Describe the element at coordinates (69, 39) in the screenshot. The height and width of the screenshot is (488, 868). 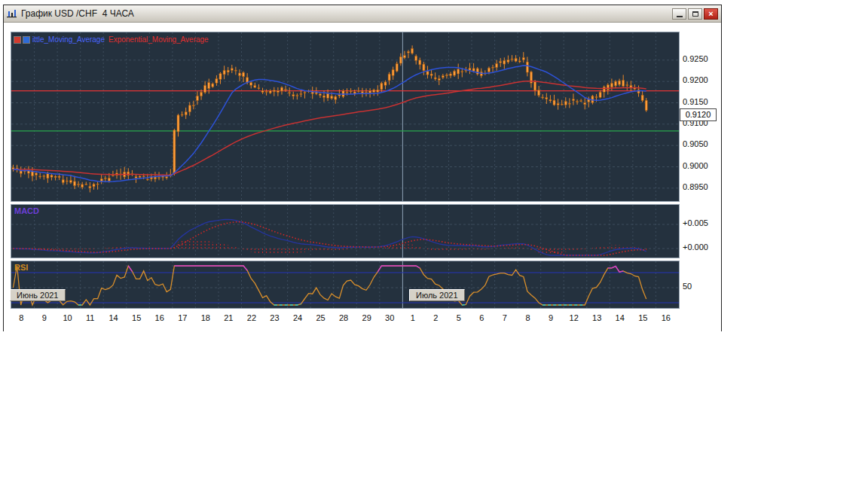
I see `ma-legend-label: ittle_Moving_Average` at that location.